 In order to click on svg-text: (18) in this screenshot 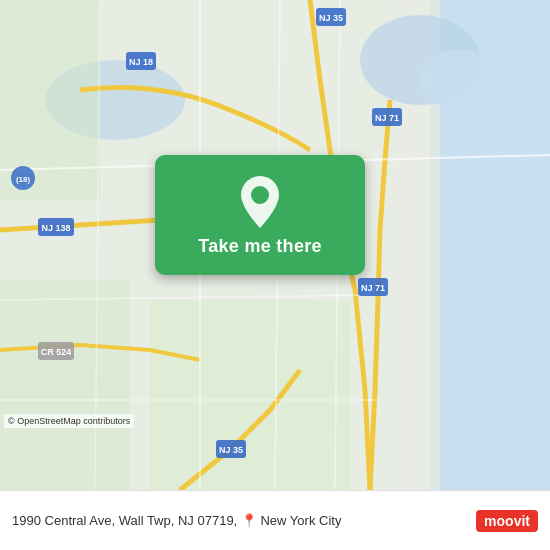, I will do `click(24, 180)`.